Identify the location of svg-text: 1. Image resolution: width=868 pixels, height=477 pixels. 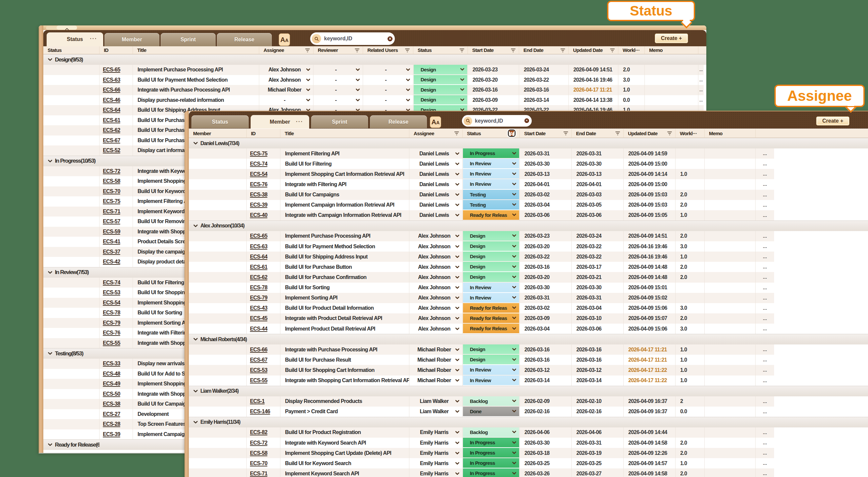
(512, 133).